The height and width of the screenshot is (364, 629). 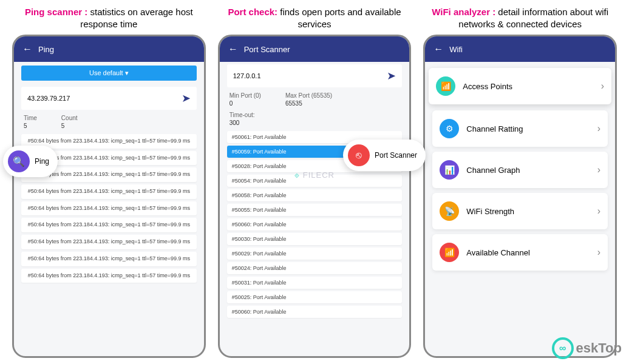 I want to click on wifi-item: 📶Access Points›, so click(x=520, y=86).